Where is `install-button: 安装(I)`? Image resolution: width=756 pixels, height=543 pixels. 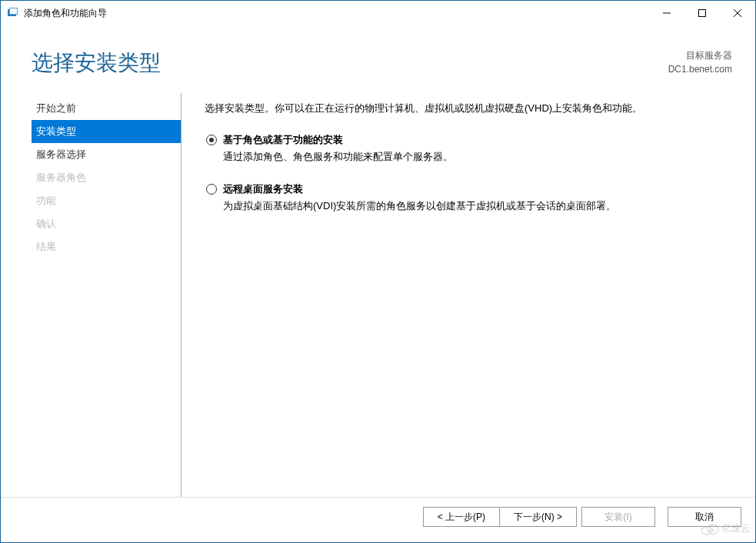 install-button: 安装(I) is located at coordinates (618, 517).